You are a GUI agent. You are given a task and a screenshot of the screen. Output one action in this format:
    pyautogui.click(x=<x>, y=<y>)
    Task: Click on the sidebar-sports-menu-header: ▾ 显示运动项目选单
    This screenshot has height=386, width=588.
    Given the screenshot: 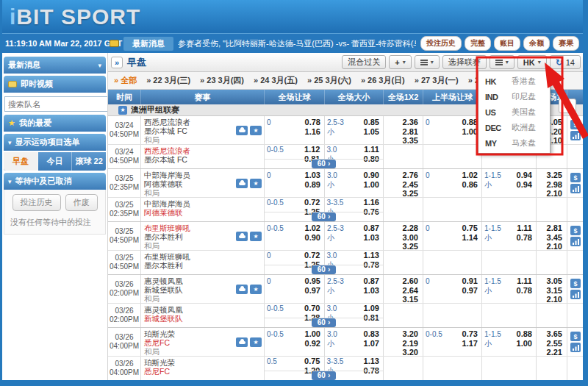 What is the action you would take?
    pyautogui.click(x=54, y=143)
    